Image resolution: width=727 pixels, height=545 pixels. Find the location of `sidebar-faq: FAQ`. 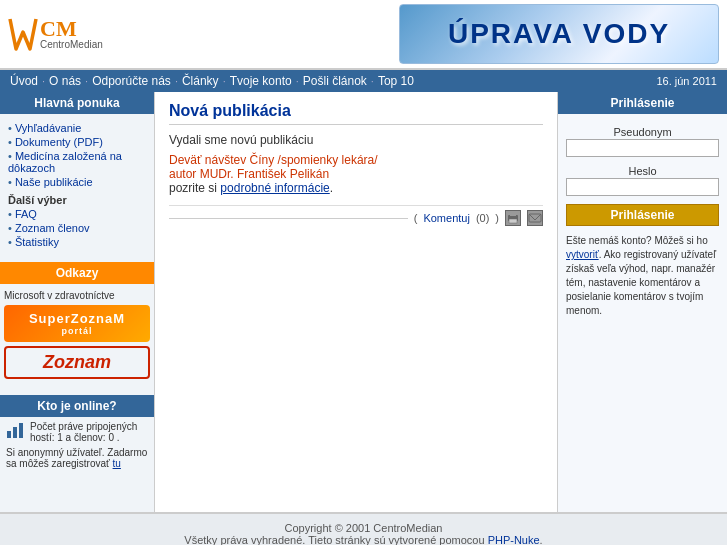

sidebar-faq: FAQ is located at coordinates (77, 214).